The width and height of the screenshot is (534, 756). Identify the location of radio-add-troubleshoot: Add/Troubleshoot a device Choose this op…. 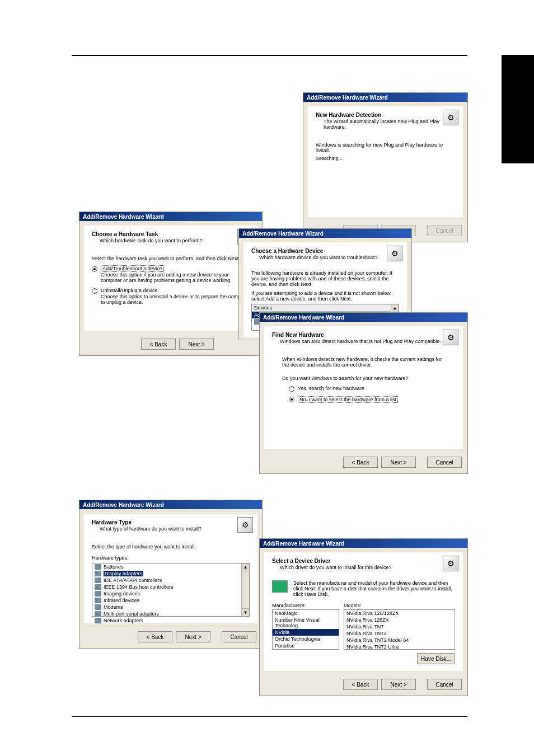
(171, 274).